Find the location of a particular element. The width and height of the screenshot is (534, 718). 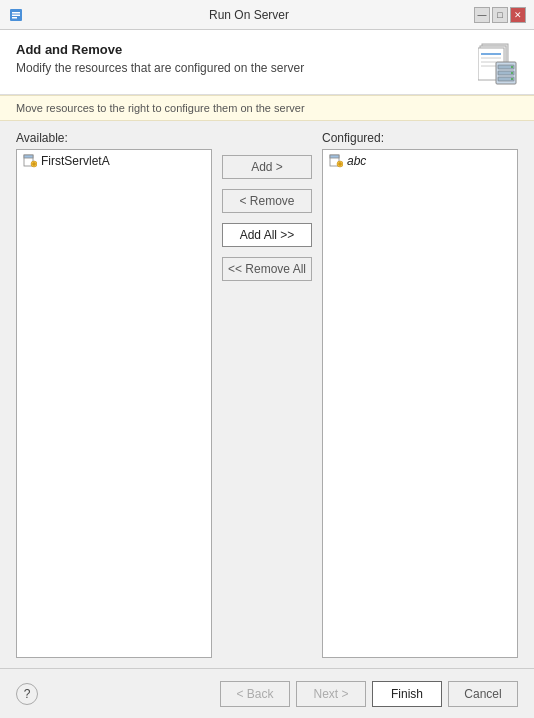

remove-all-button: << Remove All is located at coordinates (267, 269).